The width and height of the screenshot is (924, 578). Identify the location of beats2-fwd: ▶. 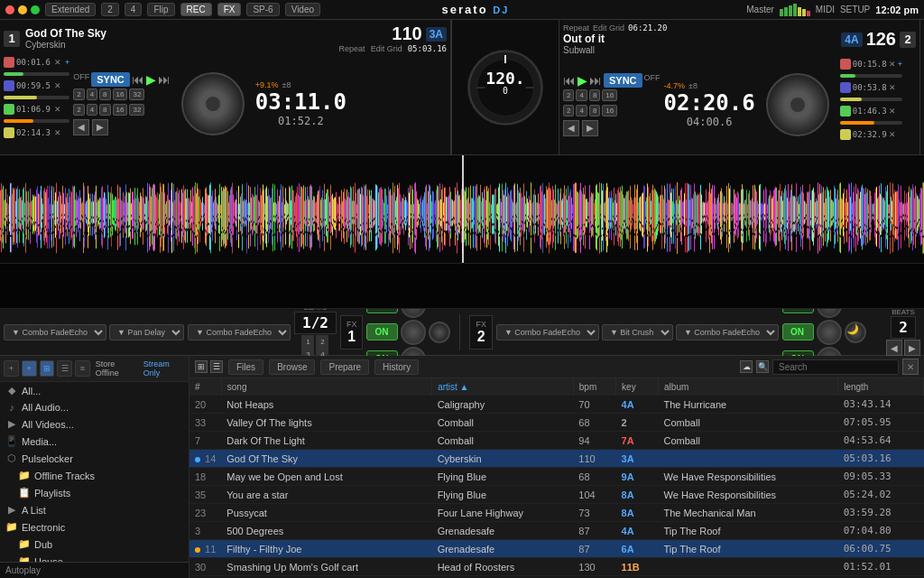
(912, 348).